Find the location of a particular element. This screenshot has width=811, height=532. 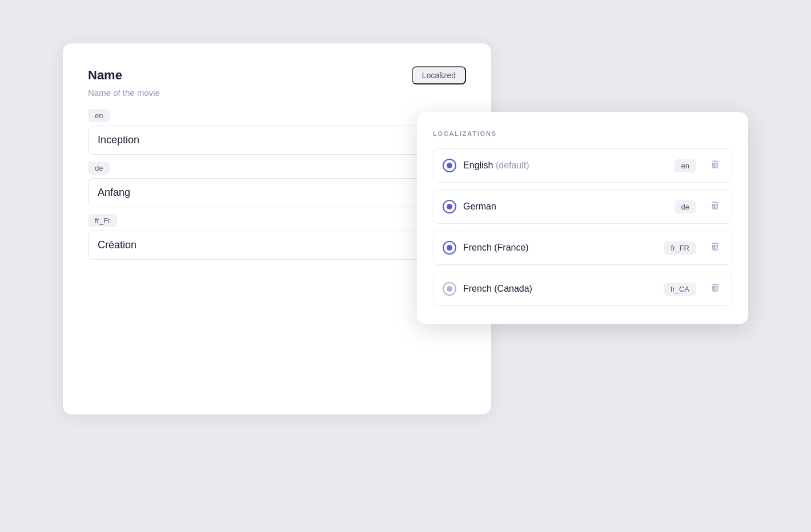

locale-item-de: German de is located at coordinates (583, 207).